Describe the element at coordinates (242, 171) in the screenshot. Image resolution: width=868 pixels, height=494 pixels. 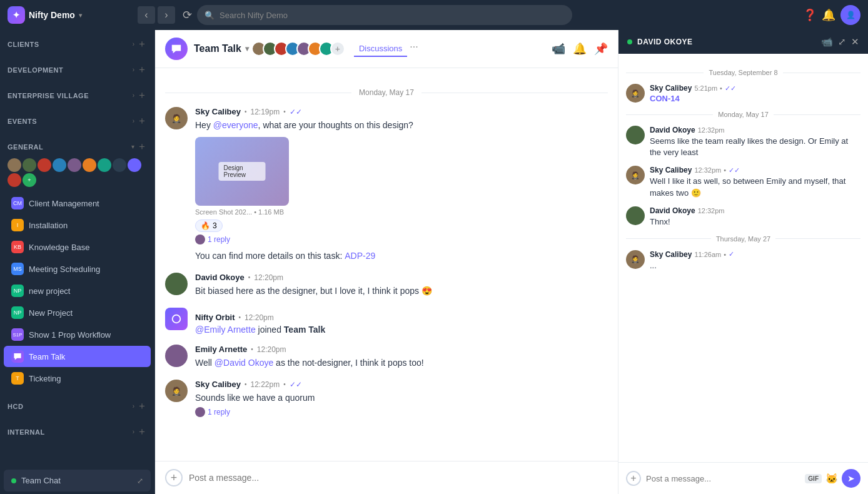
I see `image-preview: Design Preview` at that location.